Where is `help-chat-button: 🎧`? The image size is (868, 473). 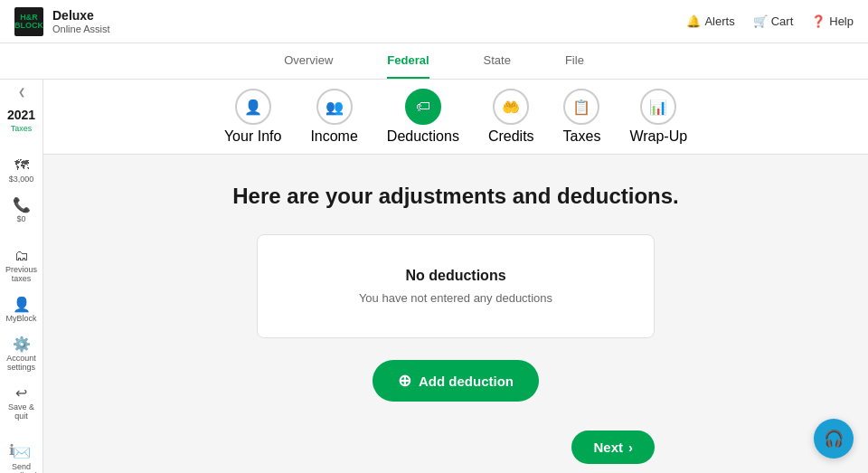
help-chat-button: 🎧 is located at coordinates (834, 439).